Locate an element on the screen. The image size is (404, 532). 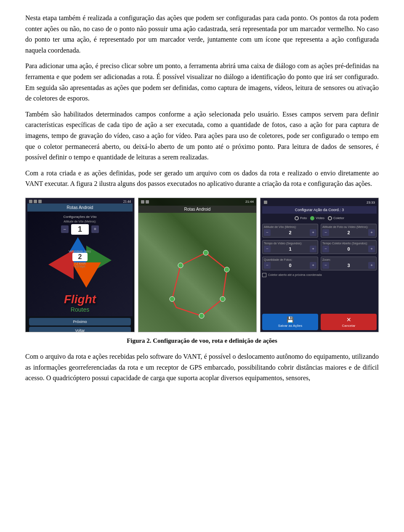
bottom-nav-buttons: Próximo Voltar is located at coordinates (80, 324).